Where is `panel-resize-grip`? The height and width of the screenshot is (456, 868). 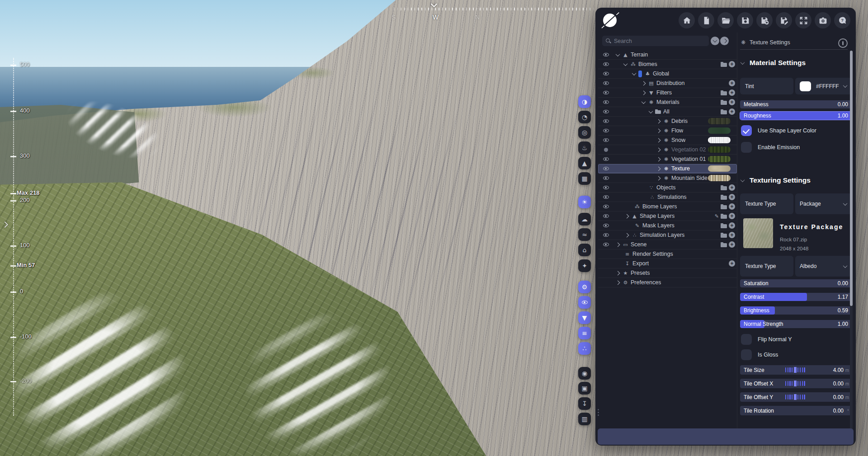 panel-resize-grip is located at coordinates (599, 412).